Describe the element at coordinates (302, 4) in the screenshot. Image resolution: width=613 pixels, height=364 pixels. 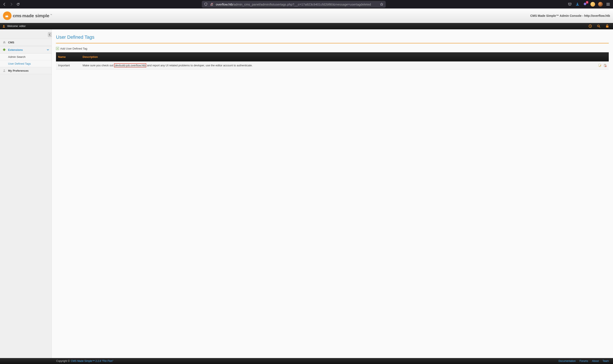
I see `url-path: /admin_cms_panel/admin/listusertags.php?…` at that location.